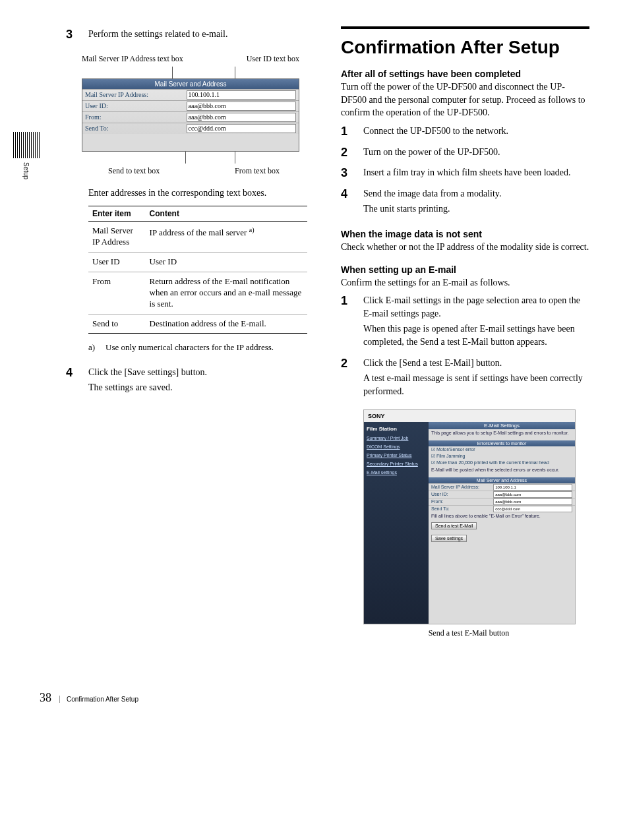 This screenshot has height=840, width=629. What do you see at coordinates (465, 74) in the screenshot?
I see `subheading-after-settings: After all of settings have been complete…` at bounding box center [465, 74].